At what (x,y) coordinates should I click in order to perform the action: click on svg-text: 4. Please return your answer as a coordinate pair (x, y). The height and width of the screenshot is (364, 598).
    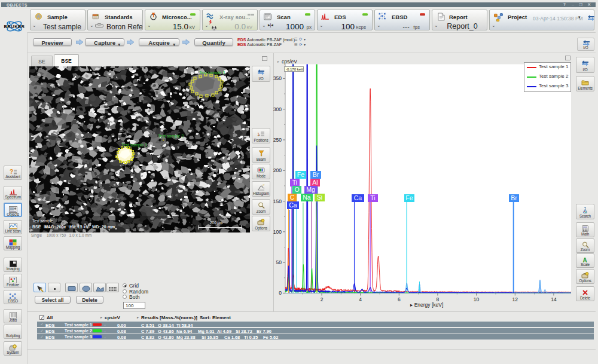
    Looking at the image, I should click on (360, 299).